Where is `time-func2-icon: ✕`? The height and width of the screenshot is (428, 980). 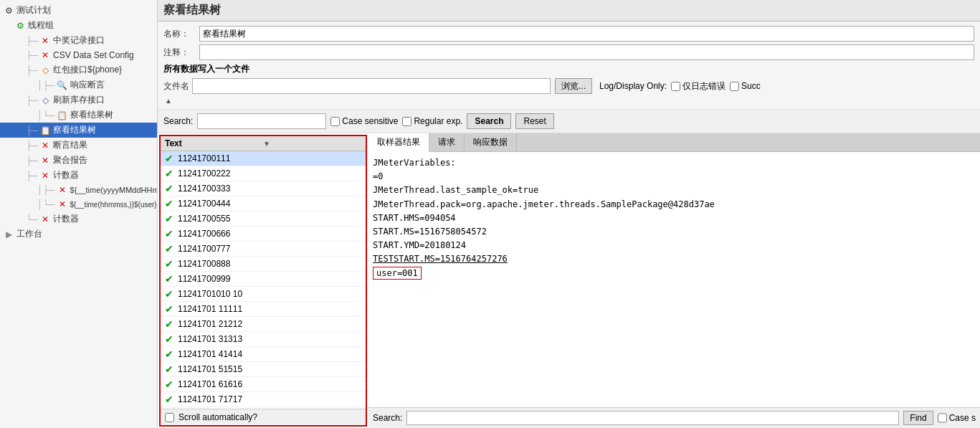 time-func2-icon: ✕ is located at coordinates (62, 204).